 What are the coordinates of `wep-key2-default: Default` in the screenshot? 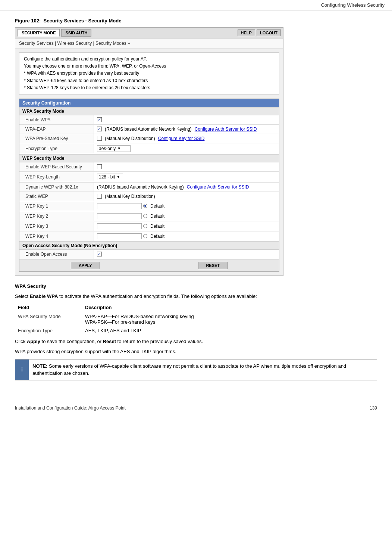 It's located at (157, 216).